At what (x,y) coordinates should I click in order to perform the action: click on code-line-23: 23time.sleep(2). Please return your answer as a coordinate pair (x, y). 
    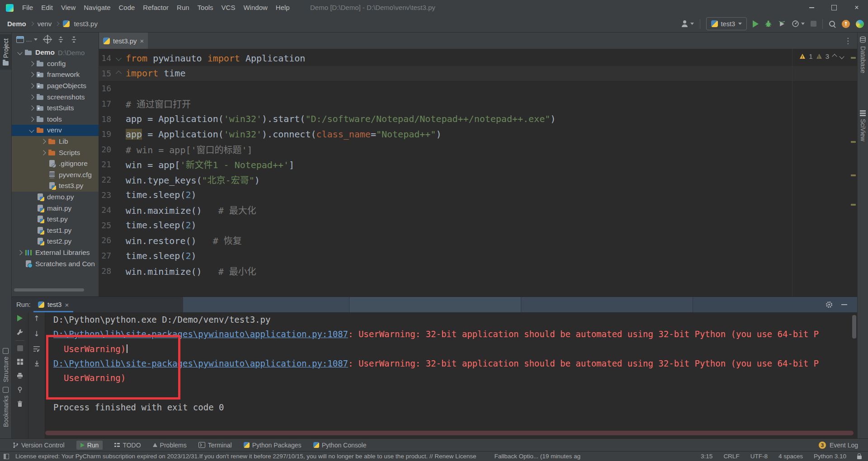
    Looking at the image, I should click on (478, 195).